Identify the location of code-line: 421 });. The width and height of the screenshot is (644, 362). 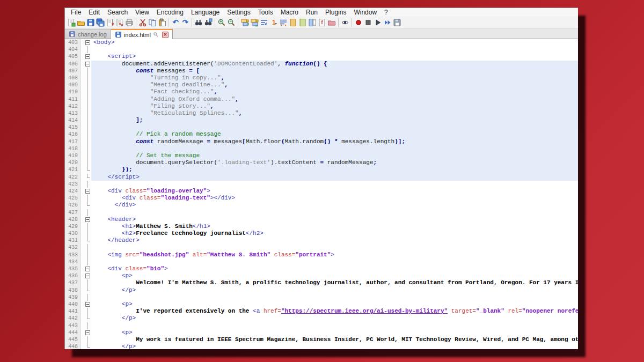
(321, 169).